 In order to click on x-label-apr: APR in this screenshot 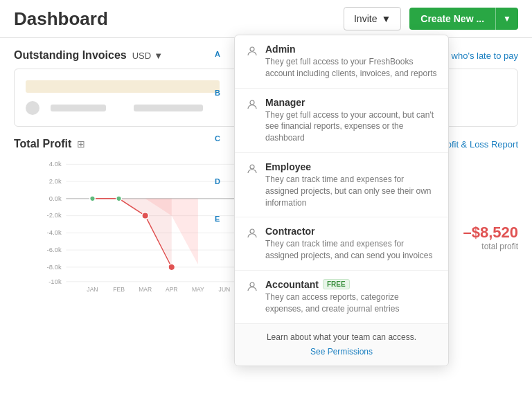, I will do `click(172, 289)`.